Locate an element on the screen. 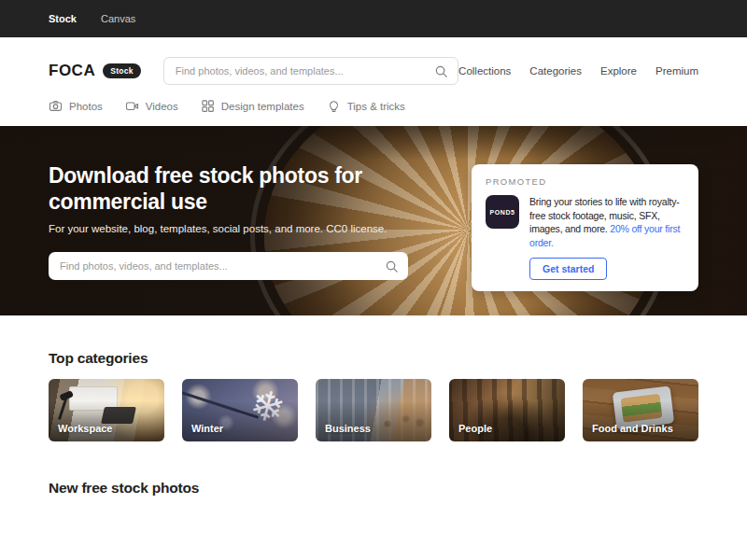 The image size is (747, 560). logo-stock-badge: Stock is located at coordinates (121, 71).